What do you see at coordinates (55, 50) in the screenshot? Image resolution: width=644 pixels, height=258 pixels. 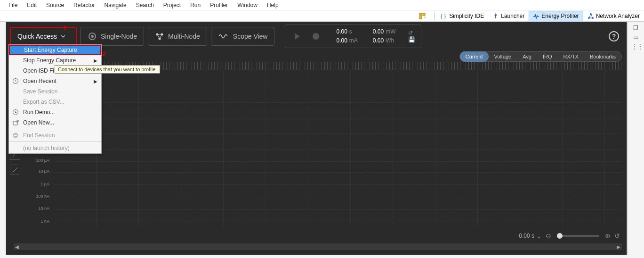 I see `menu-start-energy-capture: Start Energy Capture` at bounding box center [55, 50].